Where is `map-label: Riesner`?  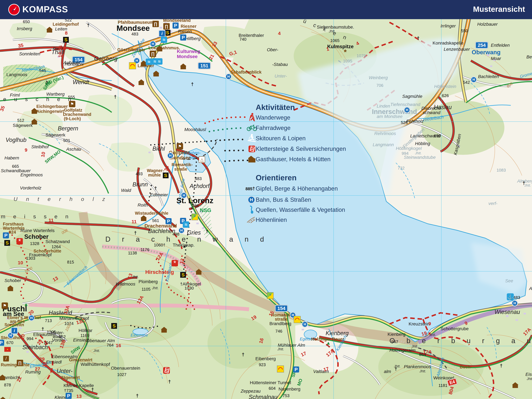 map-label: Riesner is located at coordinates (189, 26).